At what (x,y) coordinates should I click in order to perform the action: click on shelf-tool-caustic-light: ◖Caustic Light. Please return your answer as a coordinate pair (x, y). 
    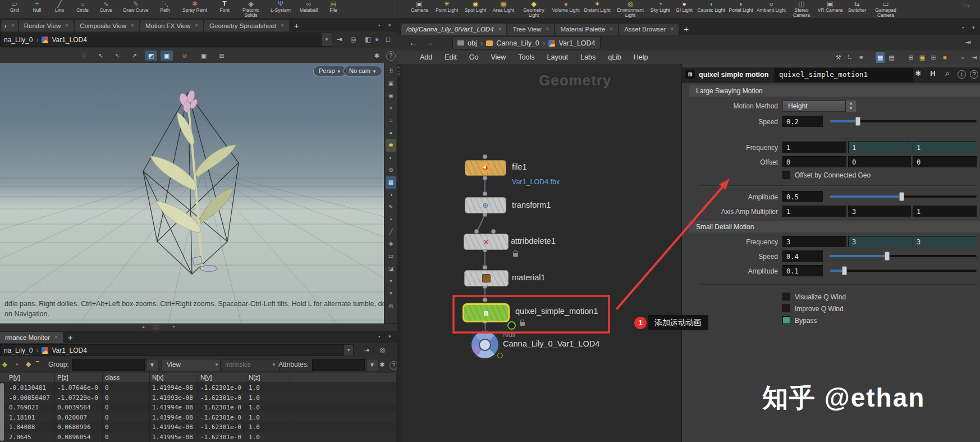
    Looking at the image, I should click on (711, 9).